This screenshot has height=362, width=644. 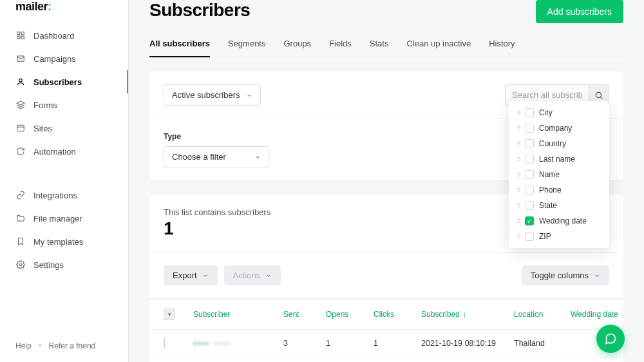 I want to click on status-filter-select: Active subscribers, so click(x=213, y=95).